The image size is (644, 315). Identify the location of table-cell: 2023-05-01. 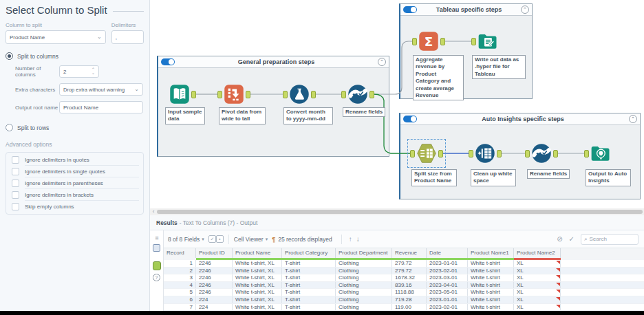
(447, 292).